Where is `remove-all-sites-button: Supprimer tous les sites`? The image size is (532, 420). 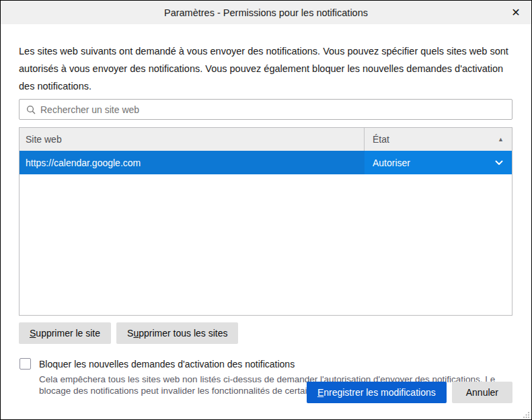 remove-all-sites-button: Supprimer tous les sites is located at coordinates (178, 333).